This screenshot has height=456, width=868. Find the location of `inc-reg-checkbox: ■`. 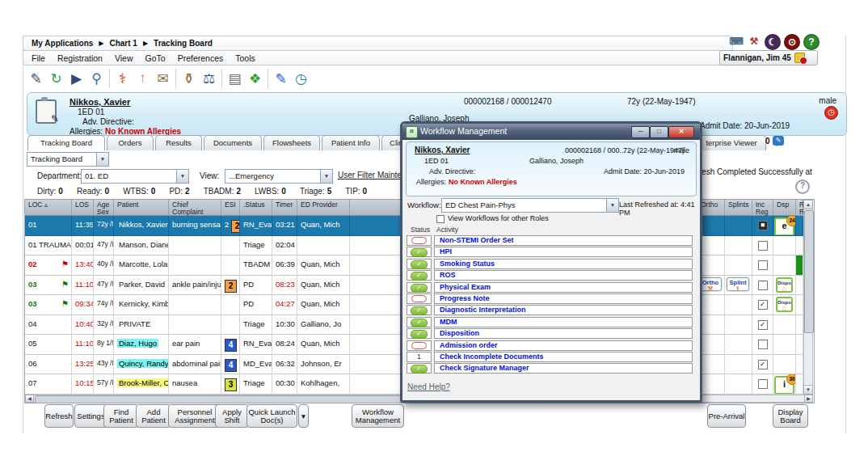

inc-reg-checkbox: ■ is located at coordinates (763, 226).